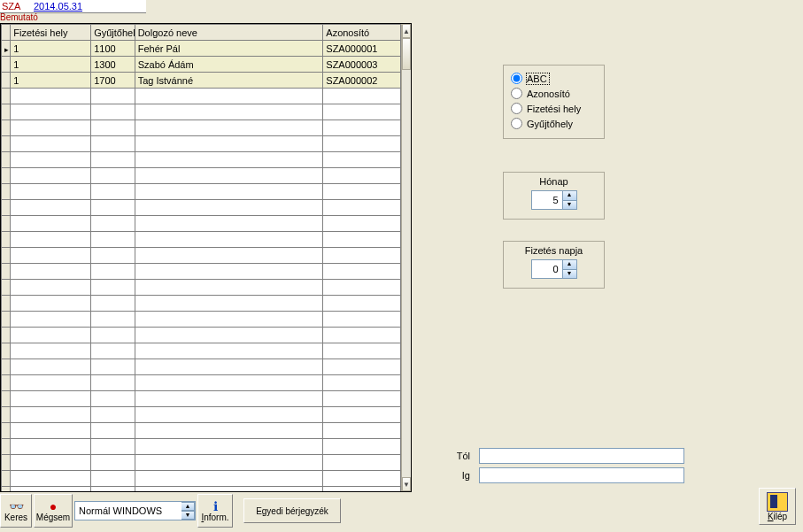 This screenshot has height=532, width=803. What do you see at coordinates (569, 265) in the screenshot?
I see `payday-spin-up: ▲` at bounding box center [569, 265].